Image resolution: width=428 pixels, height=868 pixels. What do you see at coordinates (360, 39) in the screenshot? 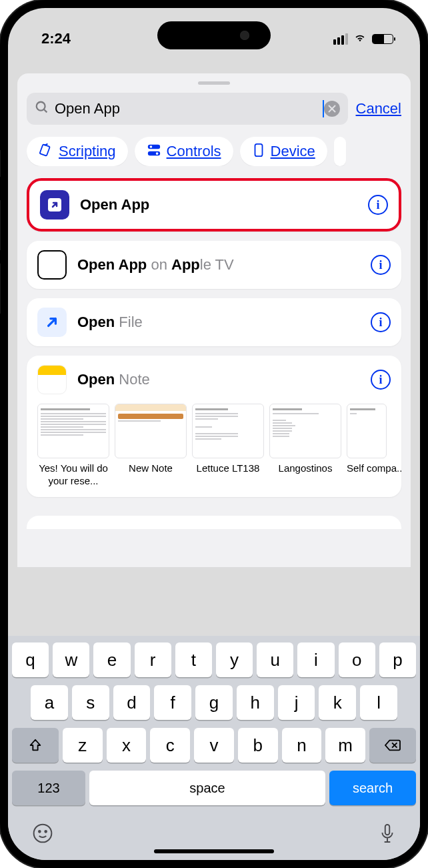
I see `wifi-icon` at bounding box center [360, 39].